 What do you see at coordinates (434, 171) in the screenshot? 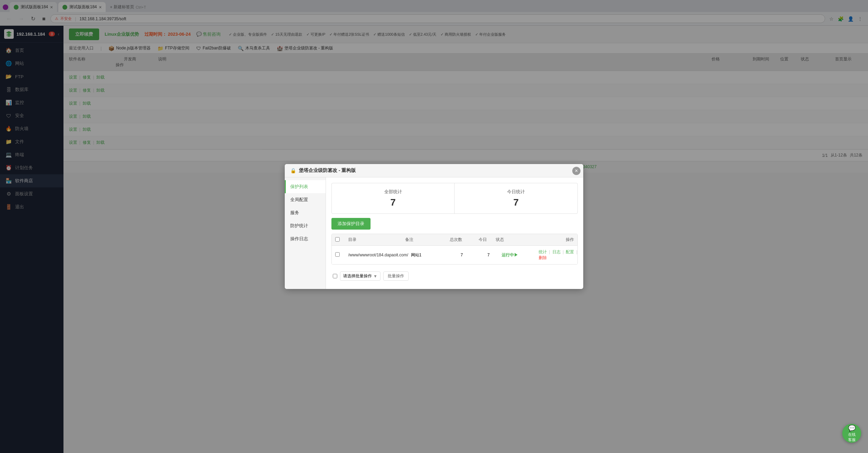
I see `modal-header: 🔒 堡塔企业级防篡改 - 重构版 ×` at bounding box center [434, 171].